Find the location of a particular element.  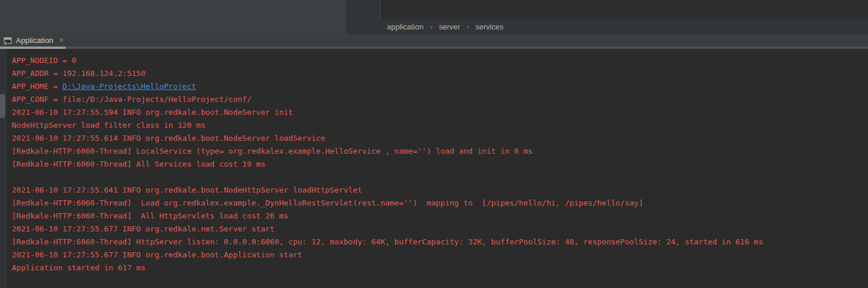

log-line: APP_NODEID = 0 is located at coordinates (440, 61).